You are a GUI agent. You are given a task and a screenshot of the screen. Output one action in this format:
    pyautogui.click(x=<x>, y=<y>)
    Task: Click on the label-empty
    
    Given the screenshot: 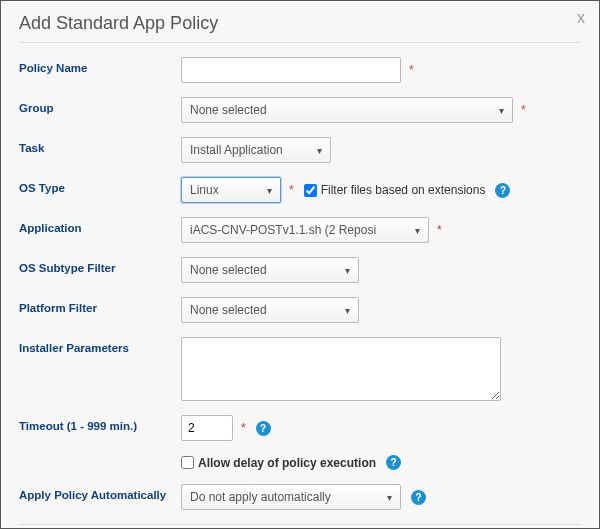 What is the action you would take?
    pyautogui.click(x=100, y=458)
    